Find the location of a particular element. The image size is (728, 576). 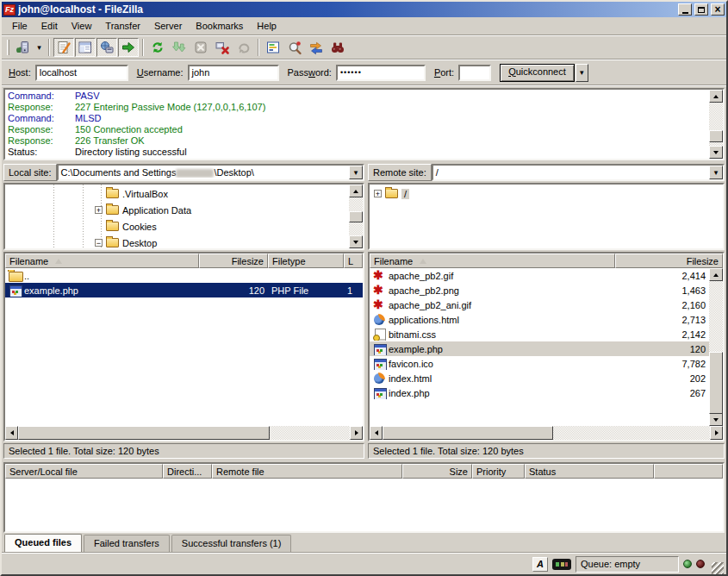

close-button is located at coordinates (718, 9).